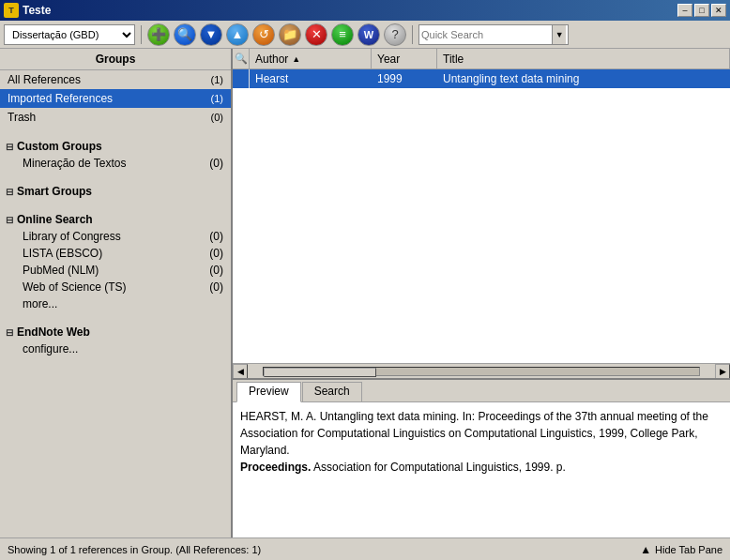  What do you see at coordinates (722, 371) in the screenshot?
I see `scroll-right-arrow: ▶` at bounding box center [722, 371].